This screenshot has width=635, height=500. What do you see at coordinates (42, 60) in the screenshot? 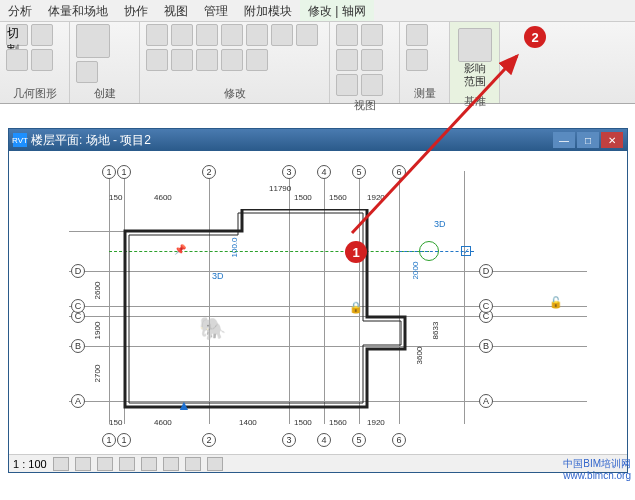
I see `geom-icon` at bounding box center [42, 60].